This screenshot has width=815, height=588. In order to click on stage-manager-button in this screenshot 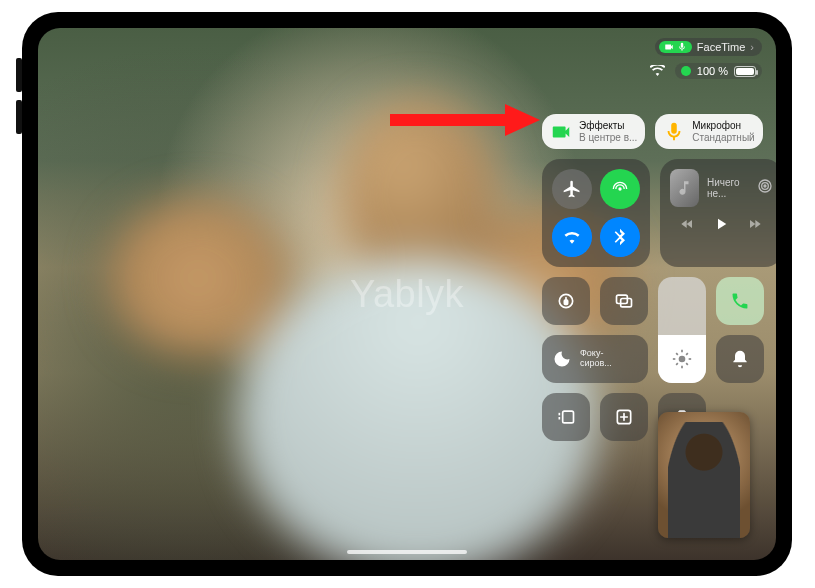, I will do `click(566, 417)`.